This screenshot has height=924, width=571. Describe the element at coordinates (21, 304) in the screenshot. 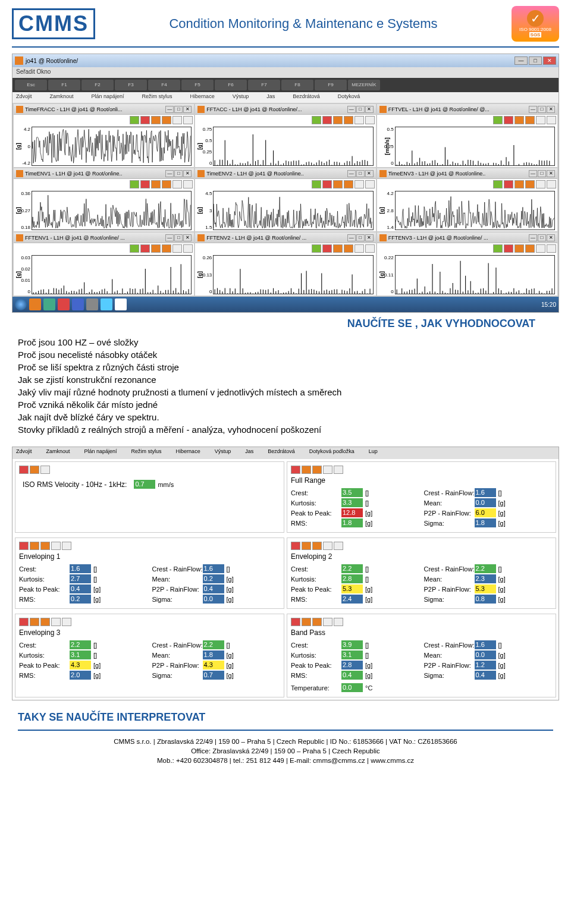

I see `start-button` at that location.